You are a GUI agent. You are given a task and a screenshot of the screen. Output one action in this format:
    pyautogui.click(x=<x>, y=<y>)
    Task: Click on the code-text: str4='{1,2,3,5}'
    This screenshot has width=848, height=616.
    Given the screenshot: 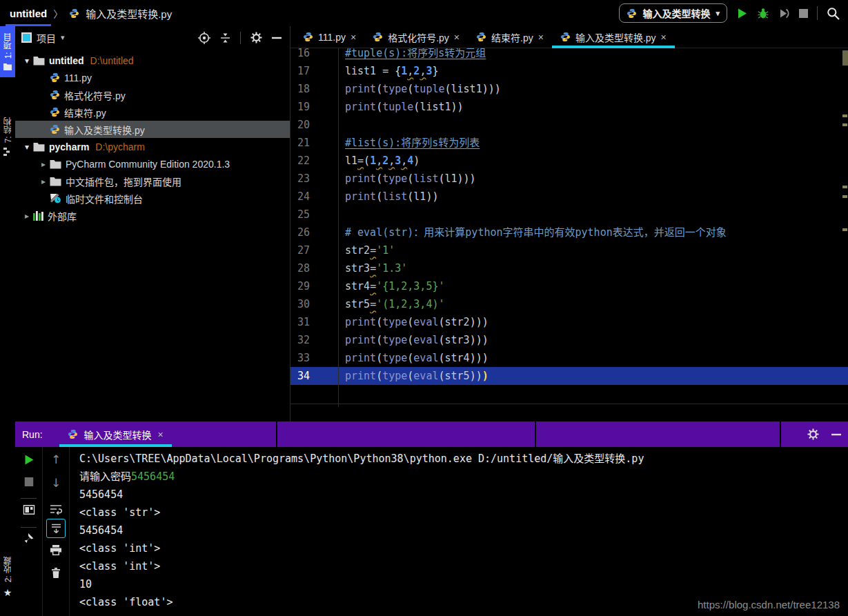 What is the action you would take?
    pyautogui.click(x=392, y=286)
    